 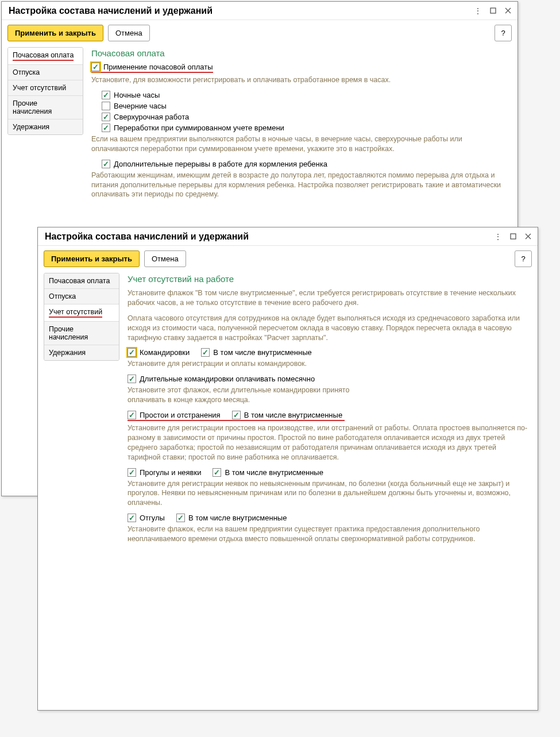 What do you see at coordinates (152, 518) in the screenshot?
I see `label-dayoff: Отгулы` at bounding box center [152, 518].